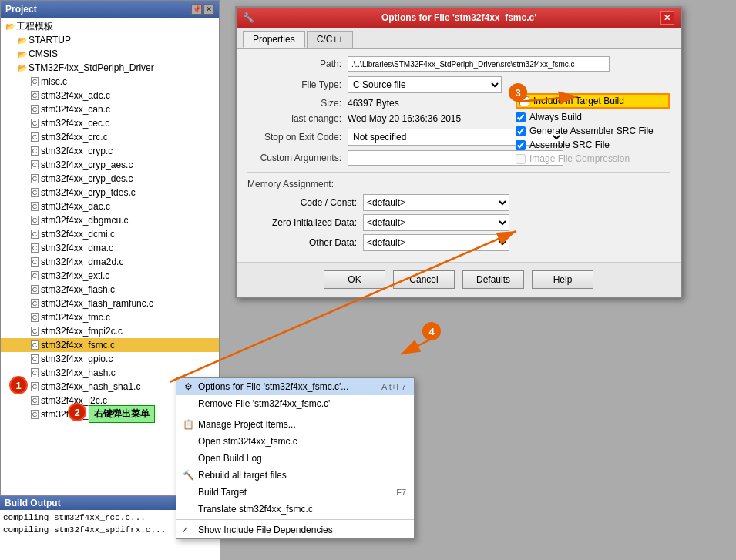 This screenshot has height=560, width=736. Describe the element at coordinates (109, 68) in the screenshot. I see `tree-item-stdperiph: 📂STM32F4xx_StdPeriph_Driver` at that location.